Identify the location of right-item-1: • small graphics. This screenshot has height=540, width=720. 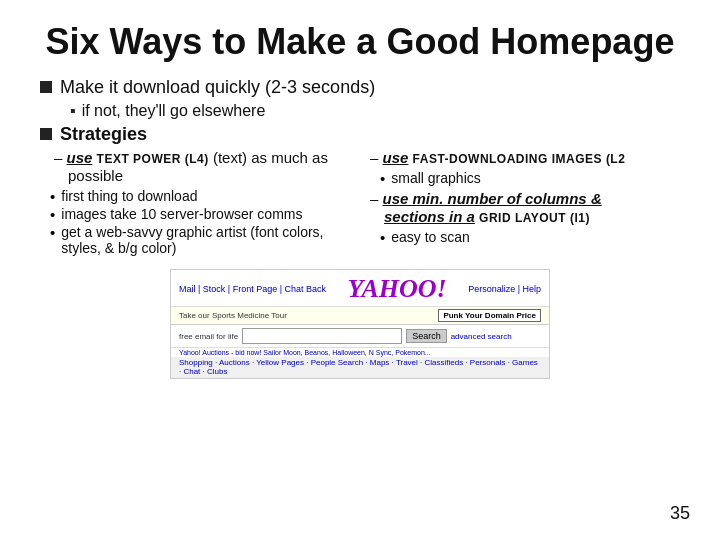
(530, 178).